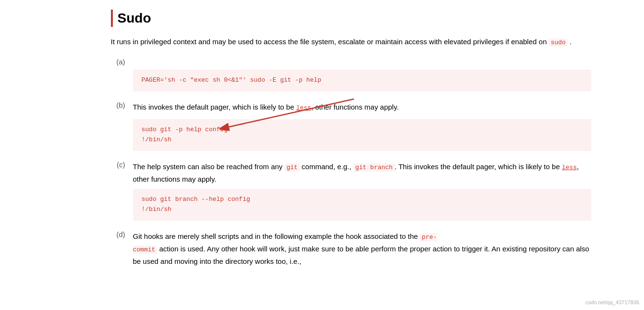 The width and height of the screenshot is (644, 310). Describe the element at coordinates (134, 18) in the screenshot. I see `page-title: Sudo` at that location.